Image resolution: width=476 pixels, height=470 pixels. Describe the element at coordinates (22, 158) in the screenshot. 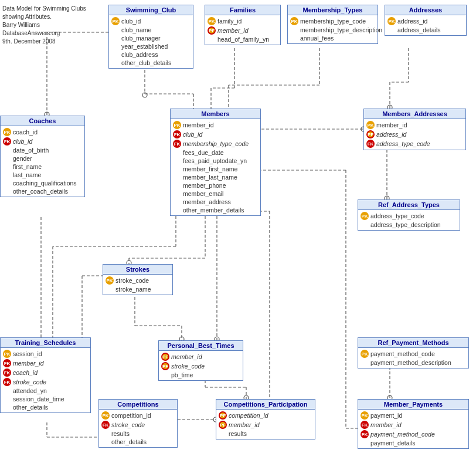

I see `field-label: gender` at that location.